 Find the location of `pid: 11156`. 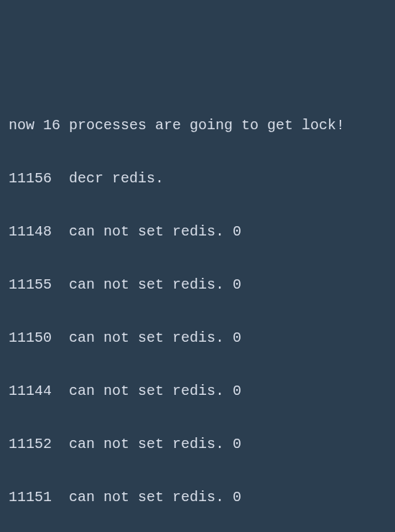

pid: 11156 is located at coordinates (30, 178).